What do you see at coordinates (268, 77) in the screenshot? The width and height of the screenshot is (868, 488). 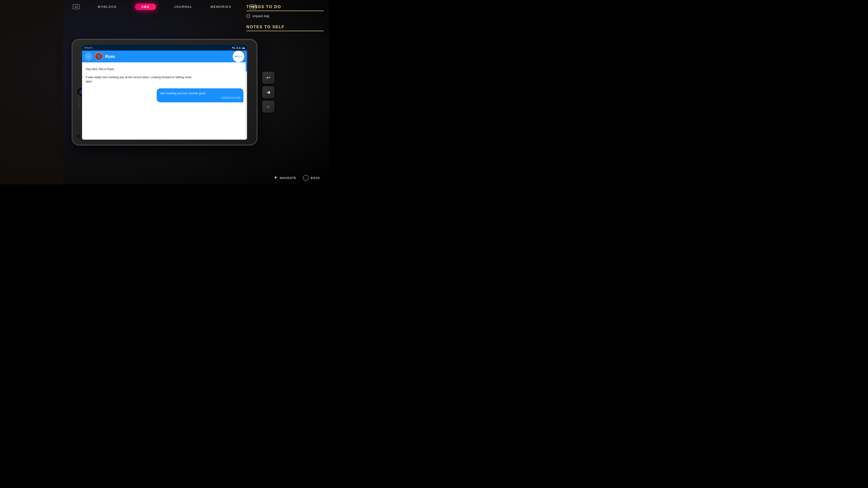 I see `call-back-icon: ↩` at bounding box center [268, 77].